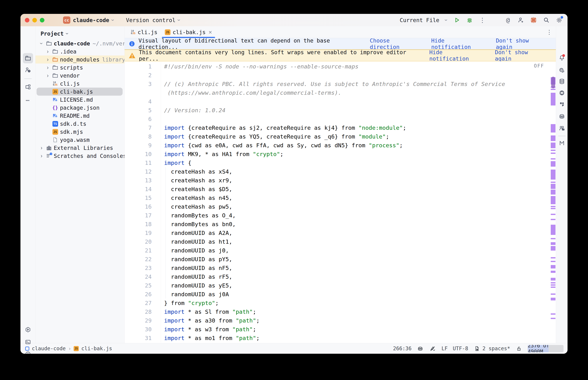 Image resolution: width=588 pixels, height=380 pixels. Describe the element at coordinates (143, 207) in the screenshot. I see `line-number: 16` at that location.